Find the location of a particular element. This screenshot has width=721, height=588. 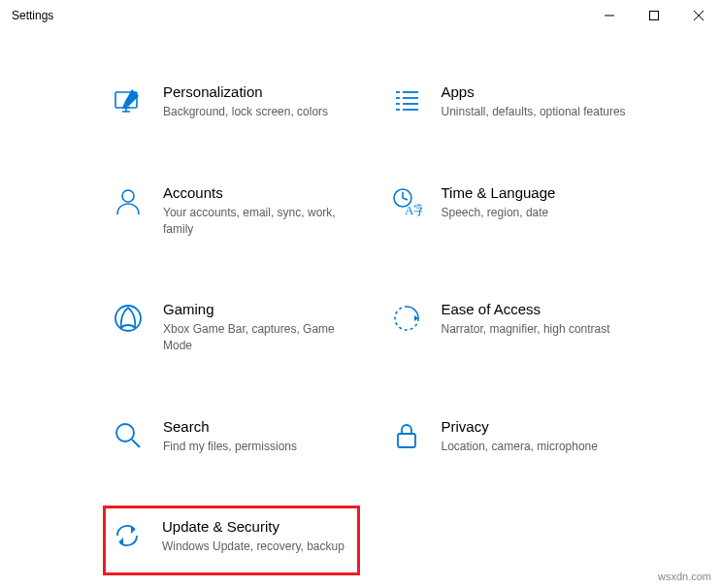

maximize-button is located at coordinates (654, 16).